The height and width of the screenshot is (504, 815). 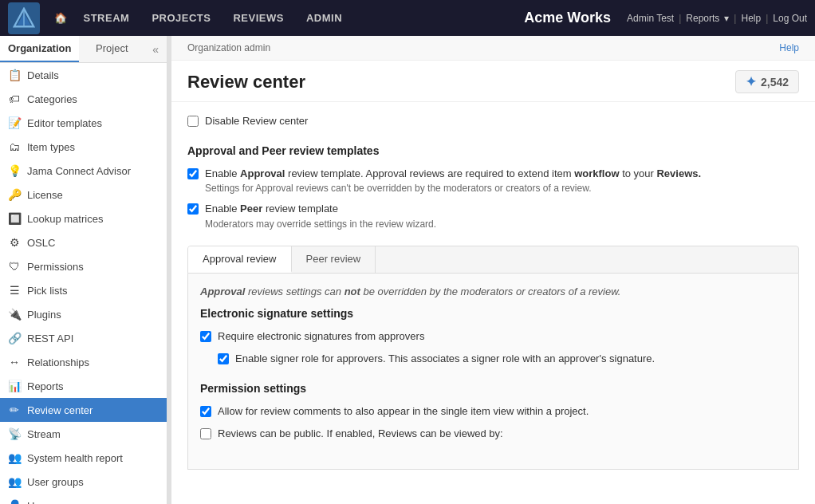 I want to click on tab-organization: Organization, so click(x=40, y=49).